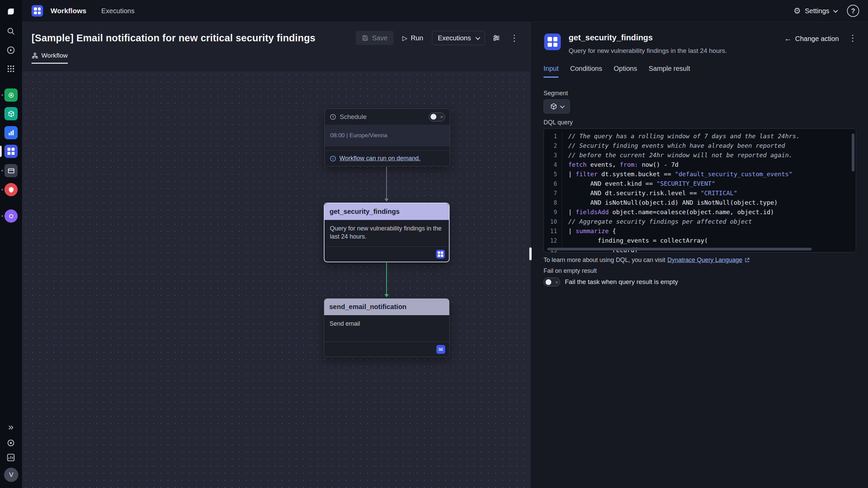  I want to click on task2-node-title: send_email_notification, so click(387, 307).